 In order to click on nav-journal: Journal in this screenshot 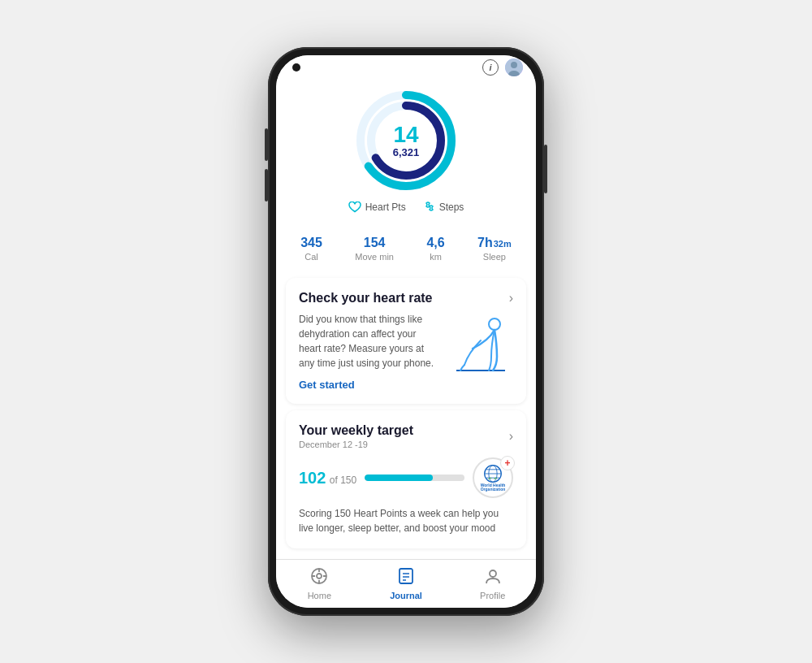, I will do `click(406, 583)`.